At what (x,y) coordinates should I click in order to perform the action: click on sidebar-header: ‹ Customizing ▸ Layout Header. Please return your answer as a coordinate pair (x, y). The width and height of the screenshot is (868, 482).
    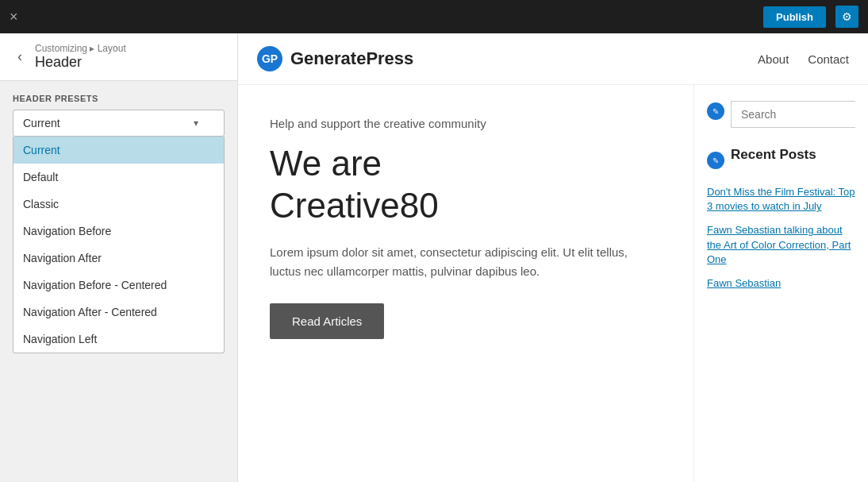
    Looking at the image, I should click on (119, 57).